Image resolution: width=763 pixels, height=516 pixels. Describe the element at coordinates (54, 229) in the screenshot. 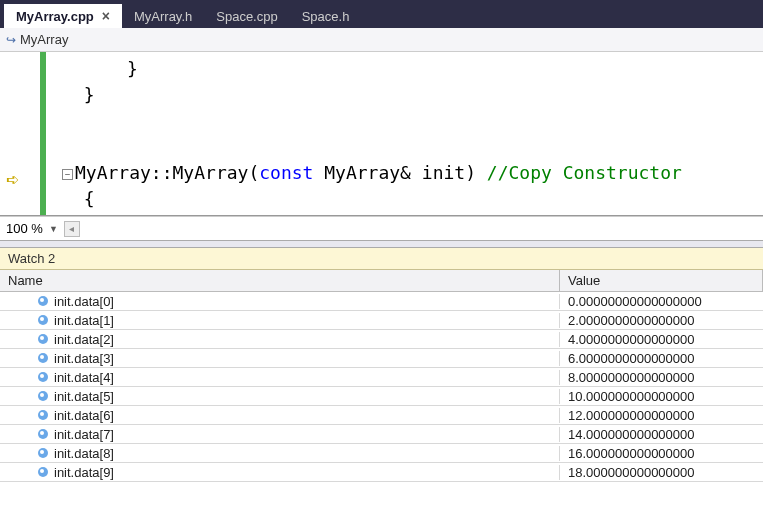

I see `chevron-down-icon: ▼` at that location.